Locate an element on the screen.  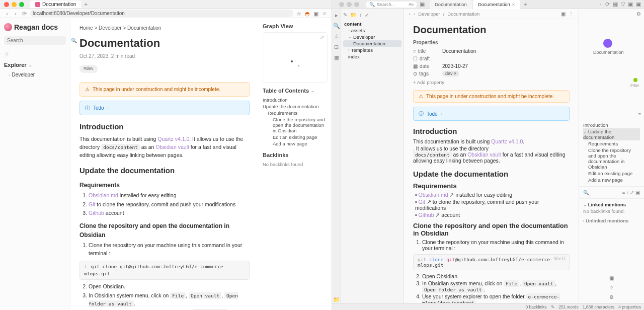
panel-icon: ▣ is located at coordinates (630, 4).